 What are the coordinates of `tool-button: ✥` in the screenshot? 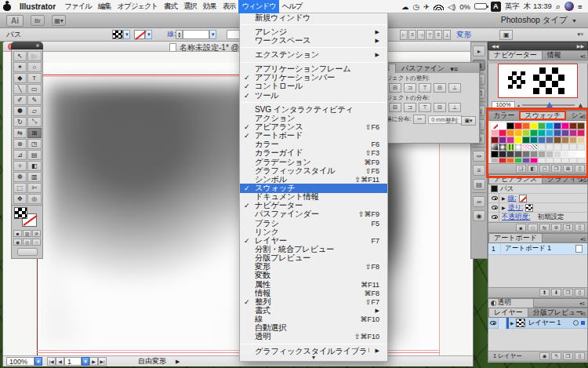 It's located at (20, 199).